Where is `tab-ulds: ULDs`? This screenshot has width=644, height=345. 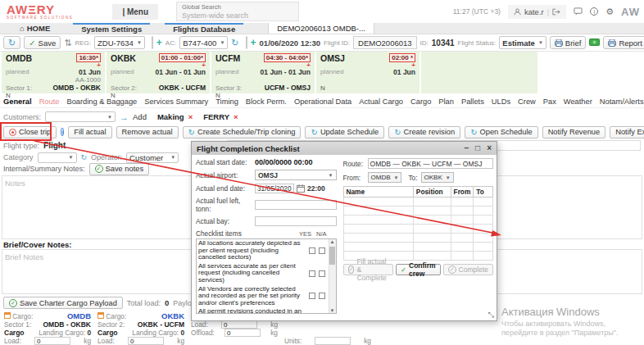 tab-ulds: ULDs is located at coordinates (501, 102).